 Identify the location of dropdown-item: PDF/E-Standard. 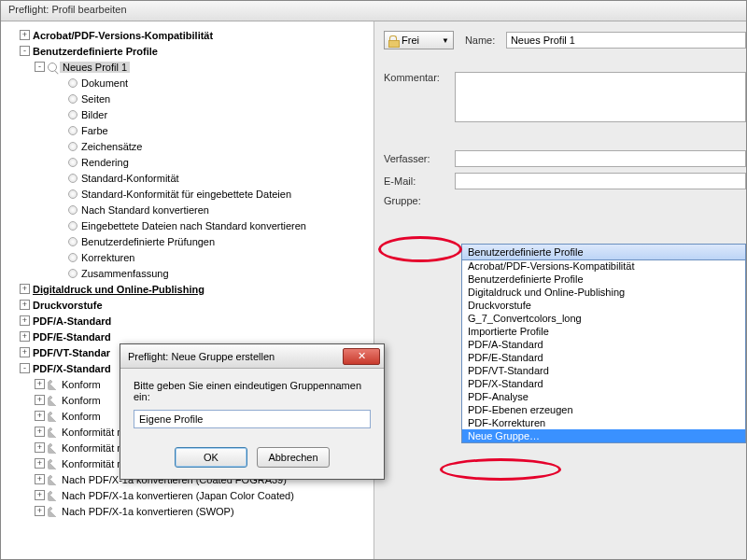
(603, 357).